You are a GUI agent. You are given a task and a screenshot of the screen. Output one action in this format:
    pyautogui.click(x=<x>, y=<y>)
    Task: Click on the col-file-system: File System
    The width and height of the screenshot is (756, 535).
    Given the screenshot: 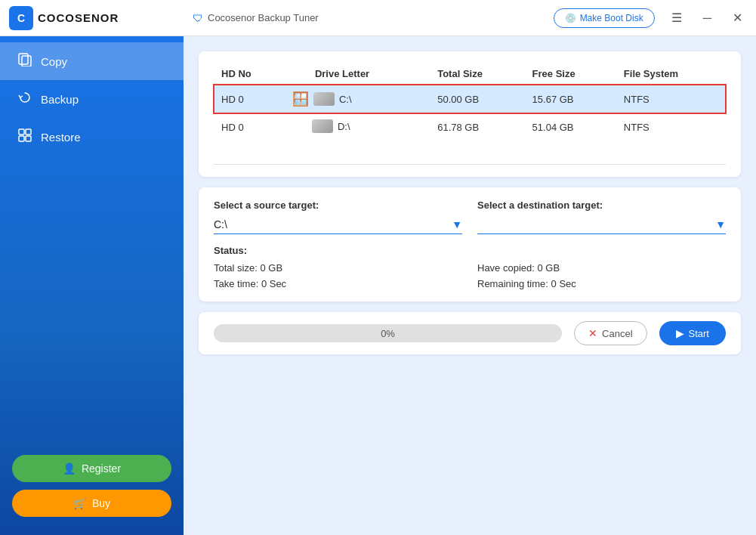 What is the action you would take?
    pyautogui.click(x=671, y=74)
    